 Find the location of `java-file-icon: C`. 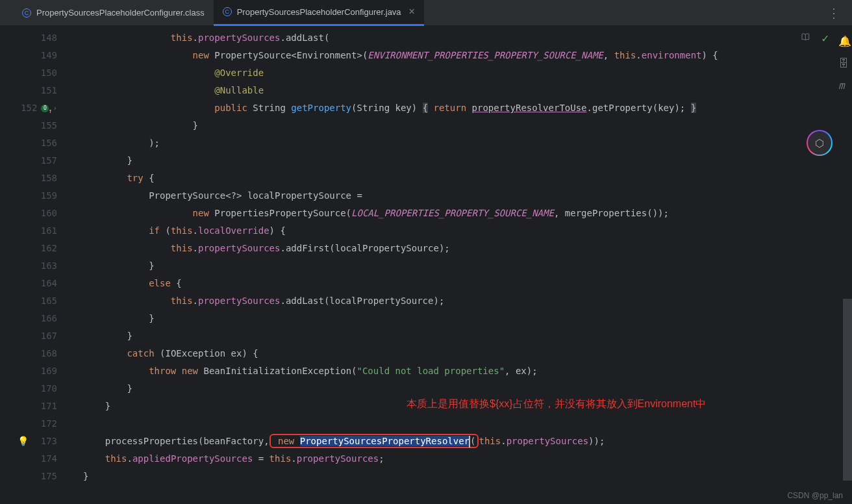

java-file-icon: C is located at coordinates (227, 12).